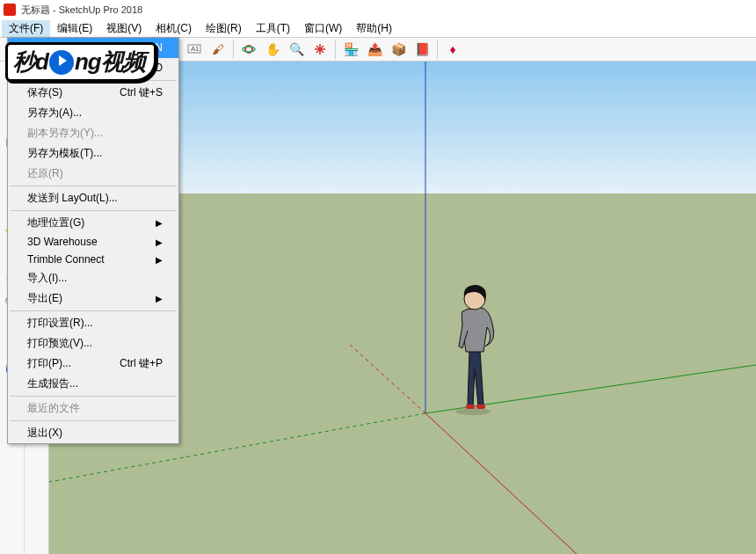  Describe the element at coordinates (93, 383) in the screenshot. I see `menu-item: 生成报告...` at that location.